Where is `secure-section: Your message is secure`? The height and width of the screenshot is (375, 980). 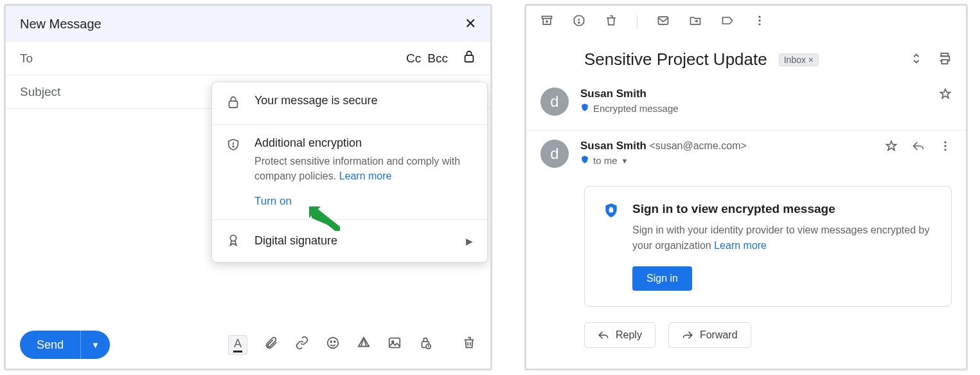 secure-section: Your message is secure is located at coordinates (350, 104).